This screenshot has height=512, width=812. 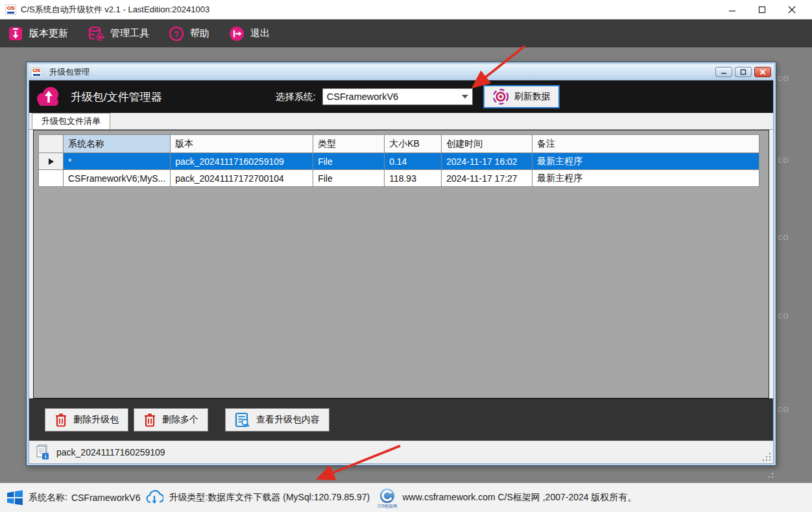 What do you see at coordinates (87, 420) in the screenshot?
I see `delete-package-button: 删除升级包` at bounding box center [87, 420].